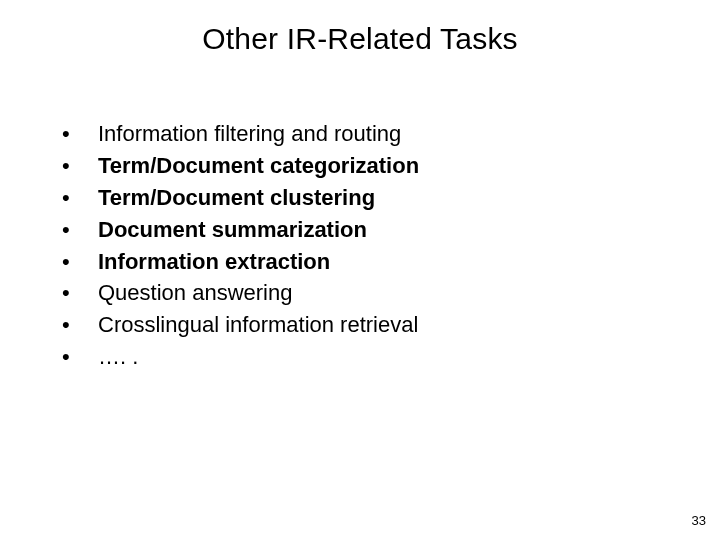  I want to click on list-item-text: Question answering, so click(195, 293).